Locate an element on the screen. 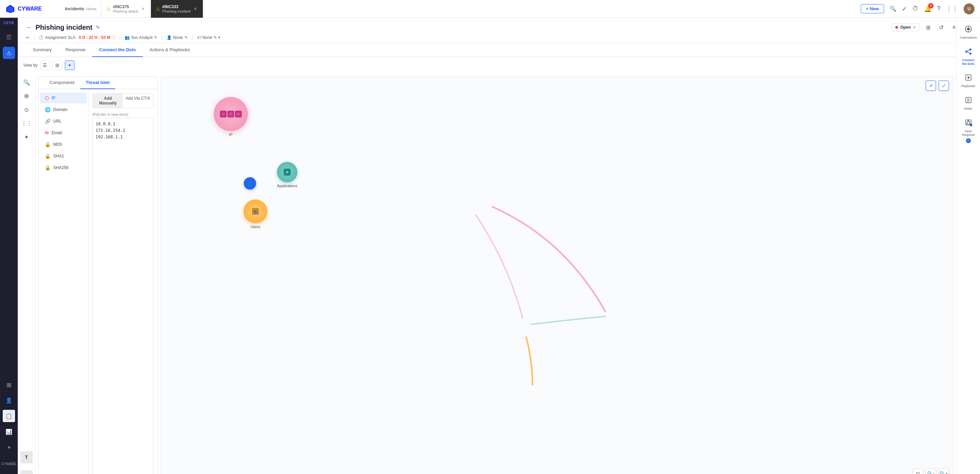 The width and height of the screenshot is (980, 474). app-mini-icon: ⊞ is located at coordinates (287, 172).